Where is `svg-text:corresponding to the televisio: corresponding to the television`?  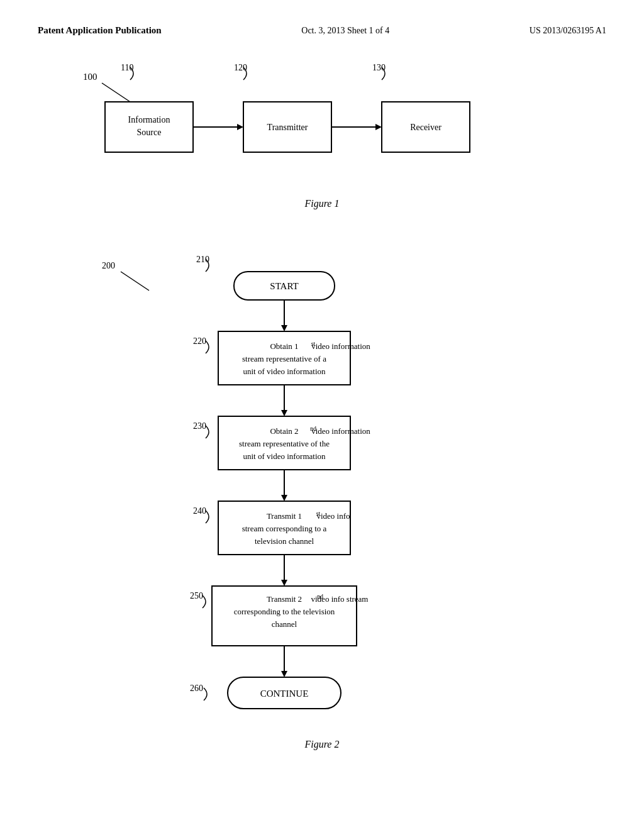 svg-text:corresponding to the televisio: corresponding to the television is located at coordinates (284, 611).